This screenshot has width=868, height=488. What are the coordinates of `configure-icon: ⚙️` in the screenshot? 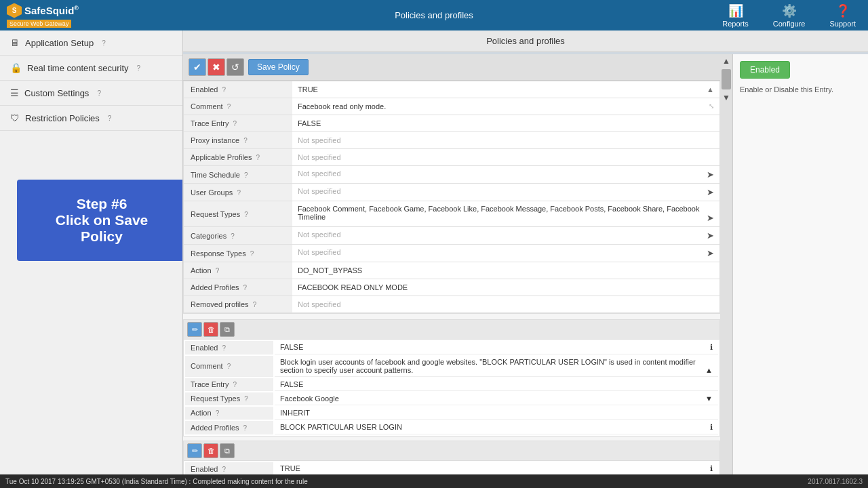 It's located at (789, 11).